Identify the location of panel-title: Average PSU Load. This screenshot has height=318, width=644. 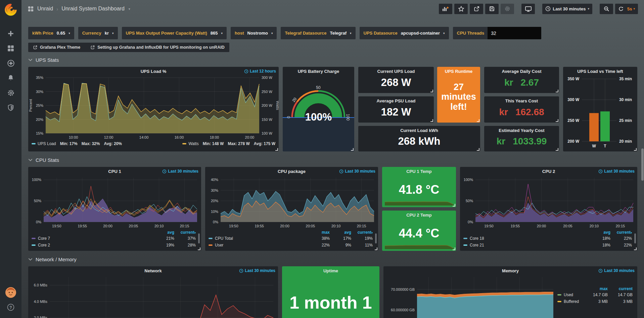
(396, 100).